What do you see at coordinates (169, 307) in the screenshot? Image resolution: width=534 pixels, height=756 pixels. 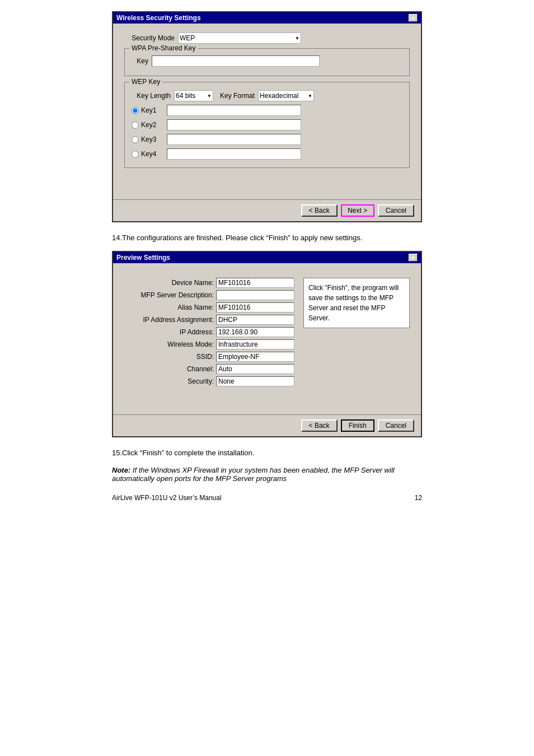 I see `alias-name-label: Alias Name:` at bounding box center [169, 307].